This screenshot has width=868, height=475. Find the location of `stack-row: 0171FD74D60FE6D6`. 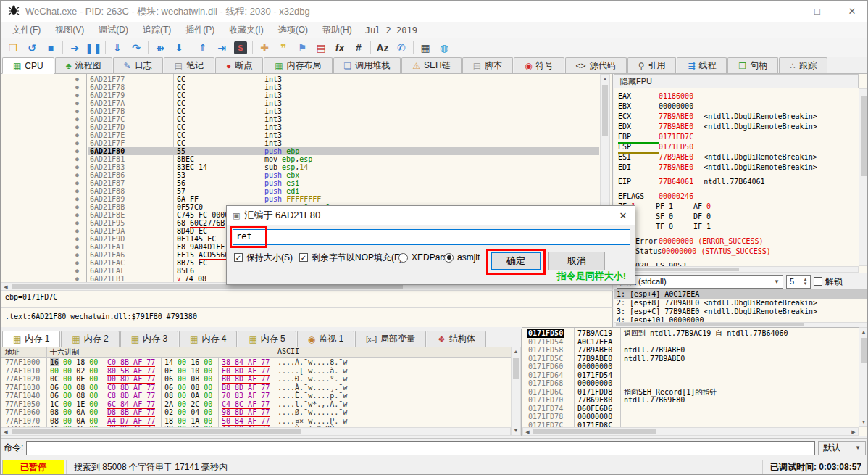

stack-row: 0171FD74D60FE6D6 is located at coordinates (696, 409).